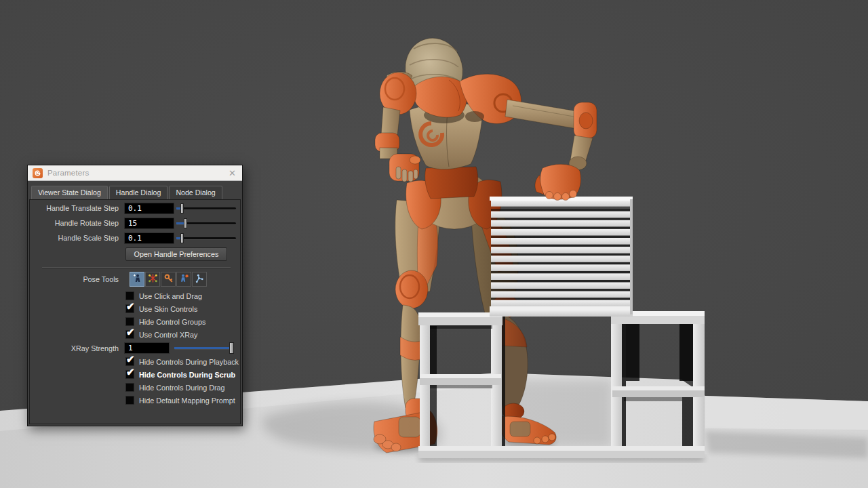  I want to click on handle-translate-step-field: 0.1, so click(149, 209).